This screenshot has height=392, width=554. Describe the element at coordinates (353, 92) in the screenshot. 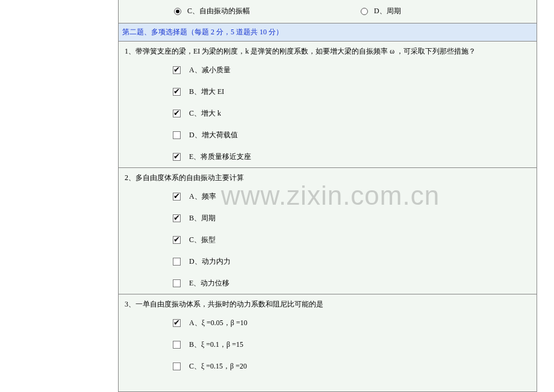

I see `q1-option-b: B、增大 EI` at that location.